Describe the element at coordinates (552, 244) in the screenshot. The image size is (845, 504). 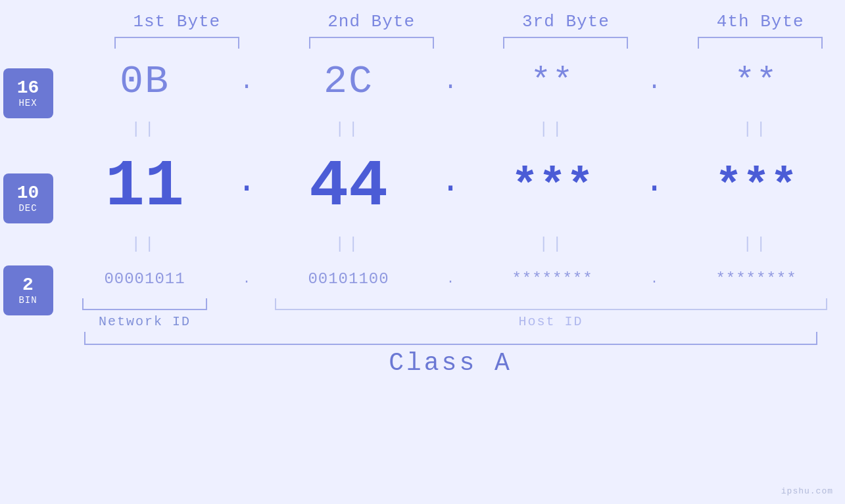
I see `sep-2-3: ||` at that location.